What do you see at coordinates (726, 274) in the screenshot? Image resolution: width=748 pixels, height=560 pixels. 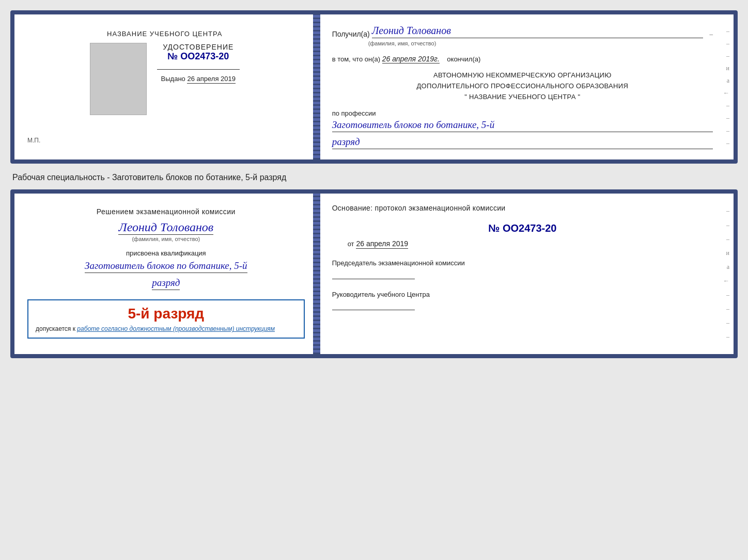 I see `side-marks-2: – – – и а ← – – – –` at bounding box center [726, 274].